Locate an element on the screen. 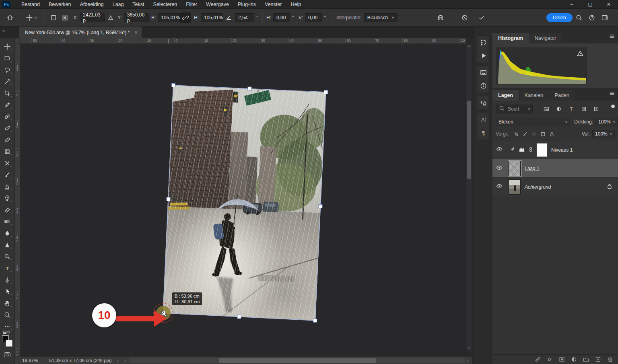  quick-mask-icon is located at coordinates (7, 355).